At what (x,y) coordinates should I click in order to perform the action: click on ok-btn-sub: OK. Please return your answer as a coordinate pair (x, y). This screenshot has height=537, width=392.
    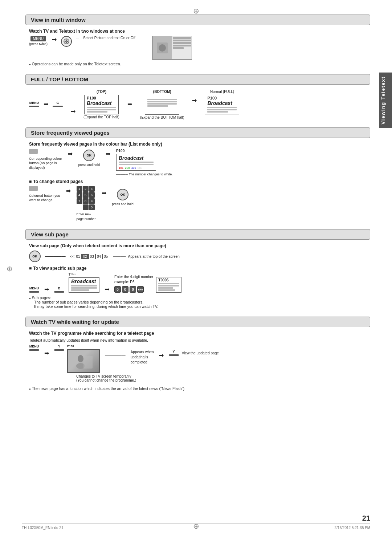
    Looking at the image, I should click on (35, 256).